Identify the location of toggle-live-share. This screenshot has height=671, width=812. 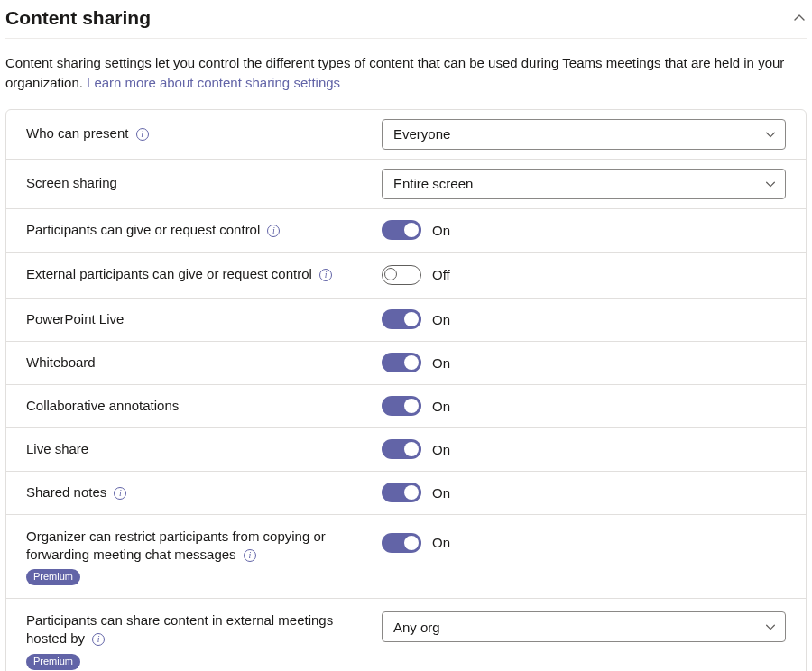
(401, 449).